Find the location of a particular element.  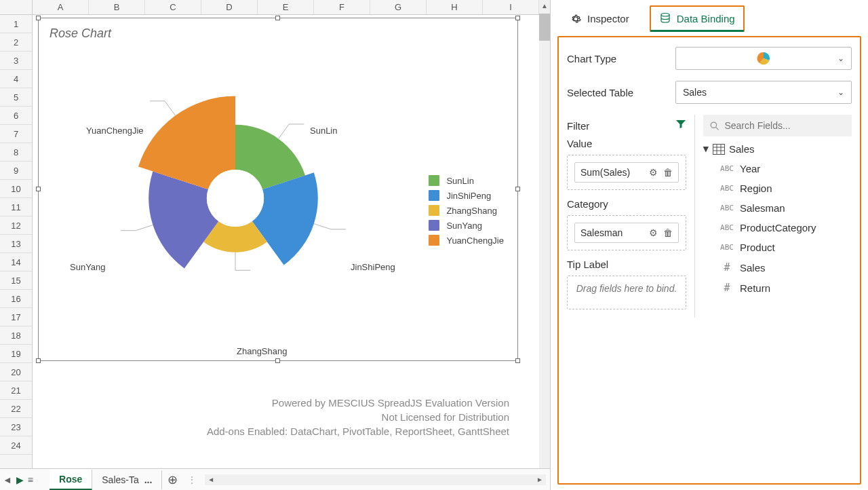

row-header: 22 is located at coordinates (16, 409).